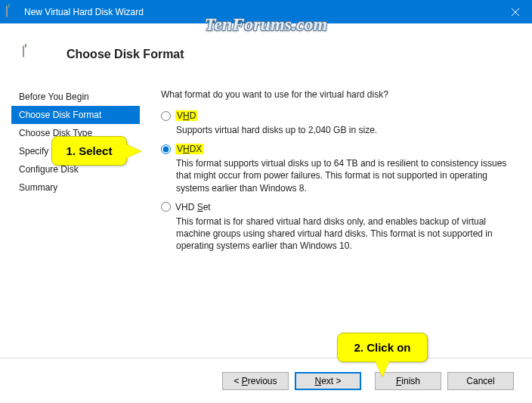  What do you see at coordinates (266, 12) in the screenshot?
I see `titlebar: New Virtual Hard Disk Wizard` at bounding box center [266, 12].